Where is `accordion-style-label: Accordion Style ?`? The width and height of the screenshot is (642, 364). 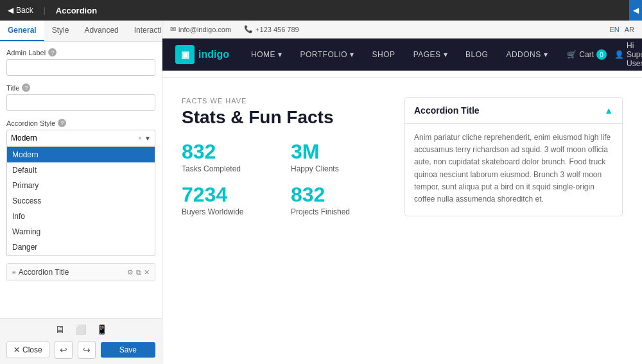 accordion-style-label: Accordion Style ? is located at coordinates (81, 123).